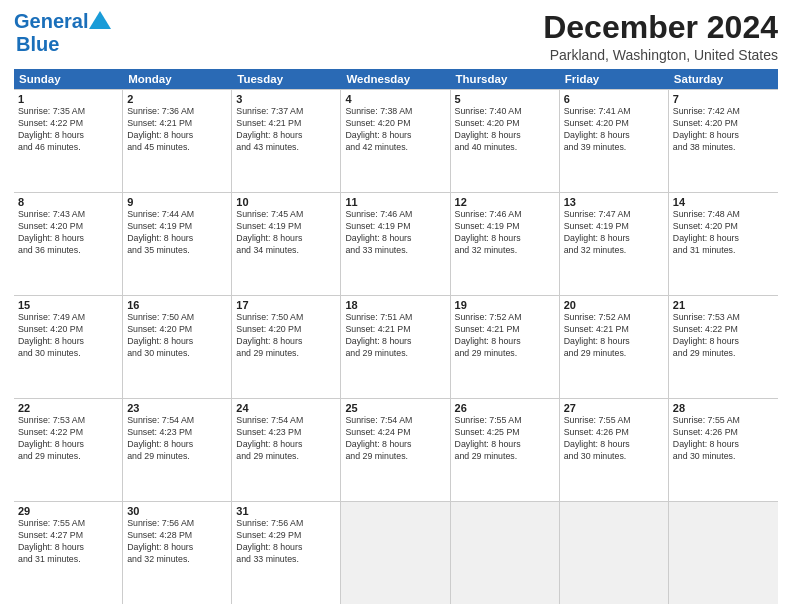 This screenshot has height=612, width=792. Describe the element at coordinates (286, 450) in the screenshot. I see `cal-cell: 24Sunrise: 7:54 AMSunset: 4:23 PMDayligh…` at that location.